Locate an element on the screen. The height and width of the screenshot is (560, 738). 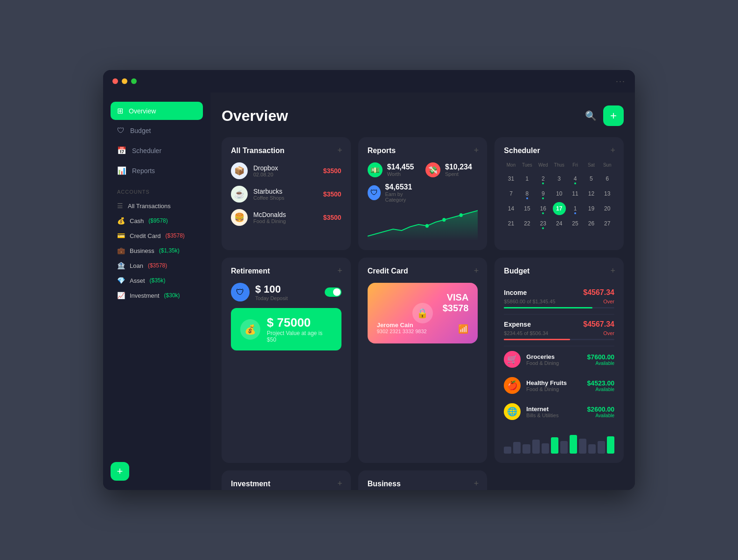
credit-card-icon: 💳 is located at coordinates (121, 236).